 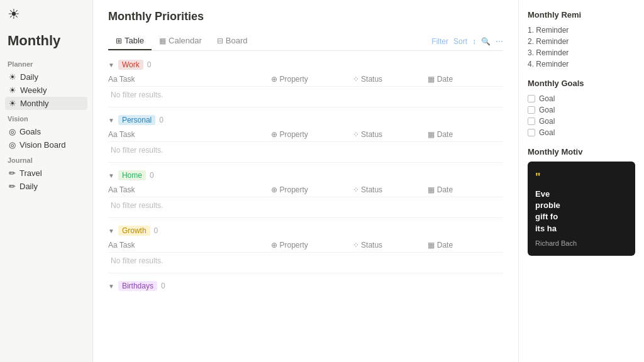 I want to click on goal-2-checkbox, so click(x=531, y=110).